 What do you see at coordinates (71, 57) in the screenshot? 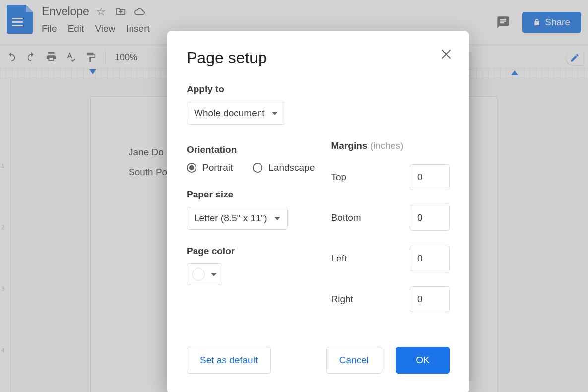
I see `spellcheck-icon` at bounding box center [71, 57].